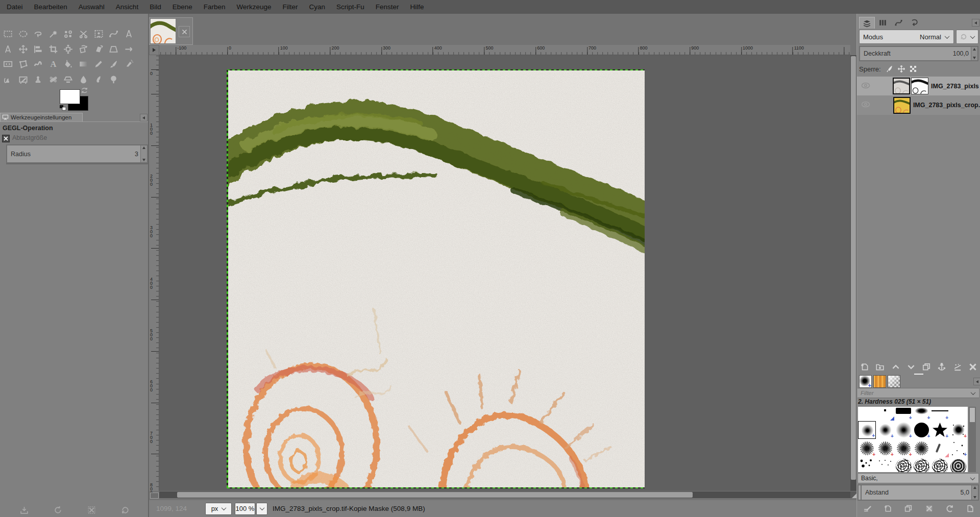  Describe the element at coordinates (144, 154) in the screenshot. I see `radius-spinner` at that location.